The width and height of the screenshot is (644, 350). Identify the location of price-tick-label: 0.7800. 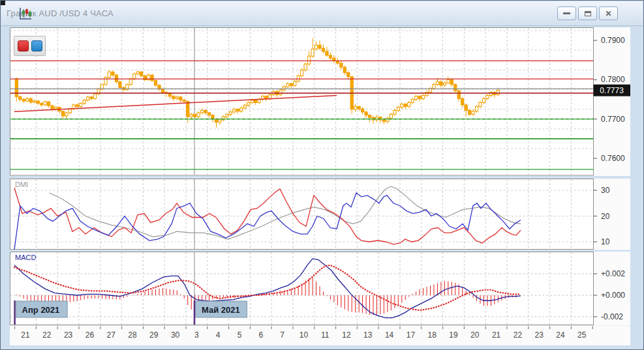
(613, 80).